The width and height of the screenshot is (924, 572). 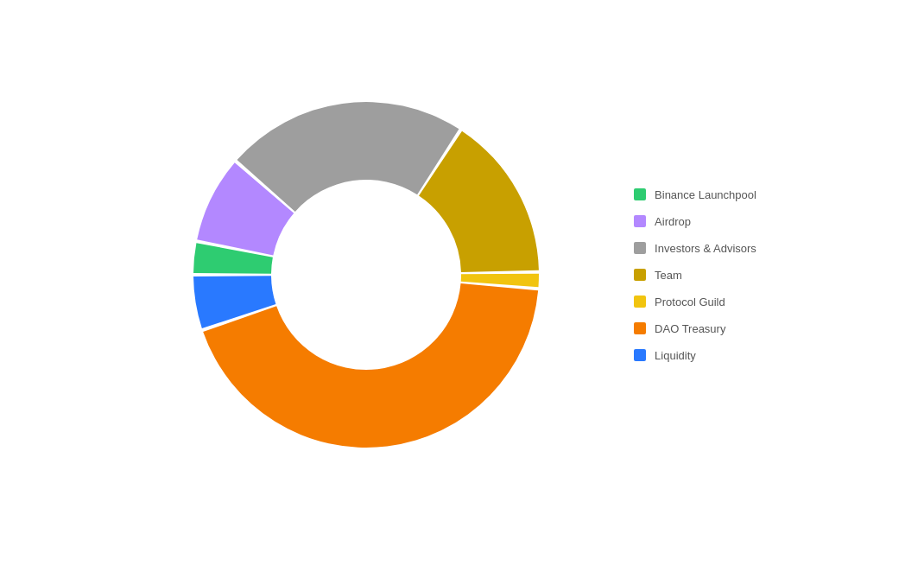 What do you see at coordinates (695, 195) in the screenshot?
I see `legend-item-0: Binance Launchpool` at bounding box center [695, 195].